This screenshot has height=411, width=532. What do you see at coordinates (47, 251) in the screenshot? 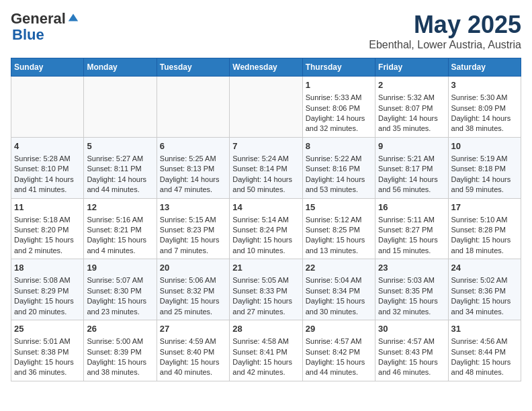
I see `day-info-line: and 2 minutes.` at bounding box center [47, 251].